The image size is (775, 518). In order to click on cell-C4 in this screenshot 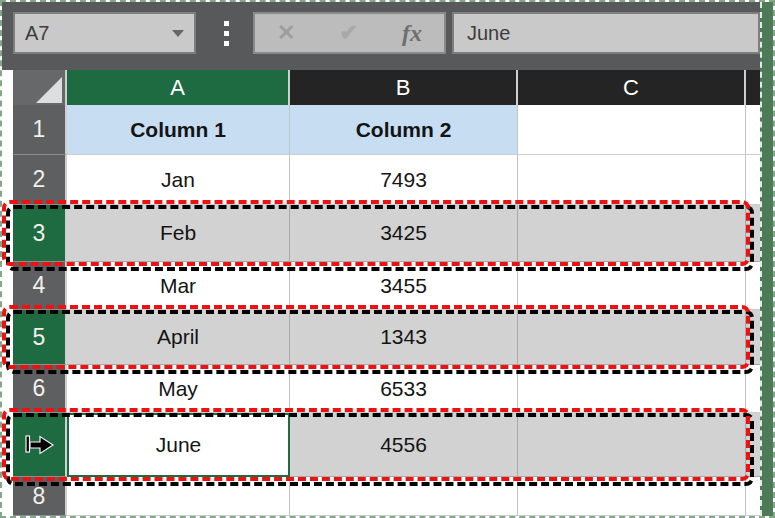, I will do `click(632, 286)`.